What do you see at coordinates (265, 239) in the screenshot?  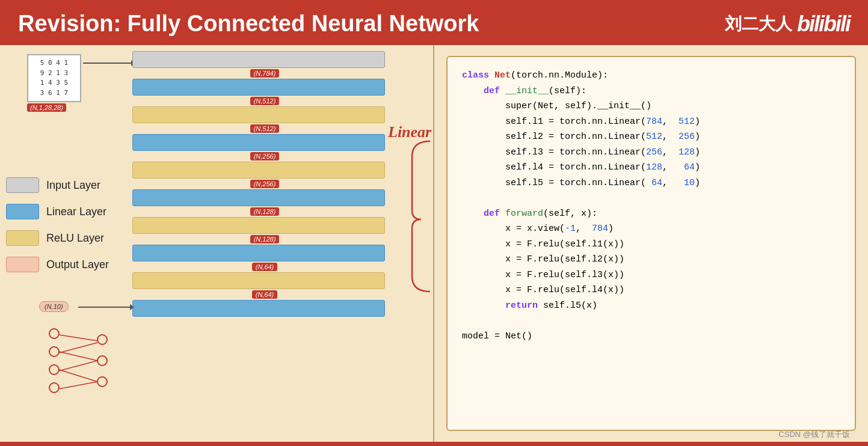 I see `arrow-6: (N,128)` at bounding box center [265, 239].